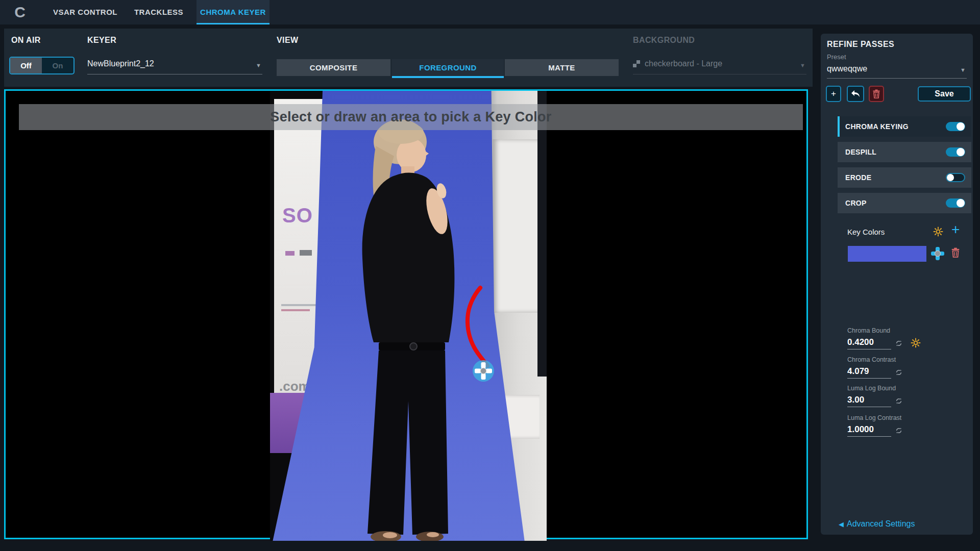 This screenshot has height=551, width=980. What do you see at coordinates (102, 40) in the screenshot?
I see `keyer-label: KEYER` at bounding box center [102, 40].